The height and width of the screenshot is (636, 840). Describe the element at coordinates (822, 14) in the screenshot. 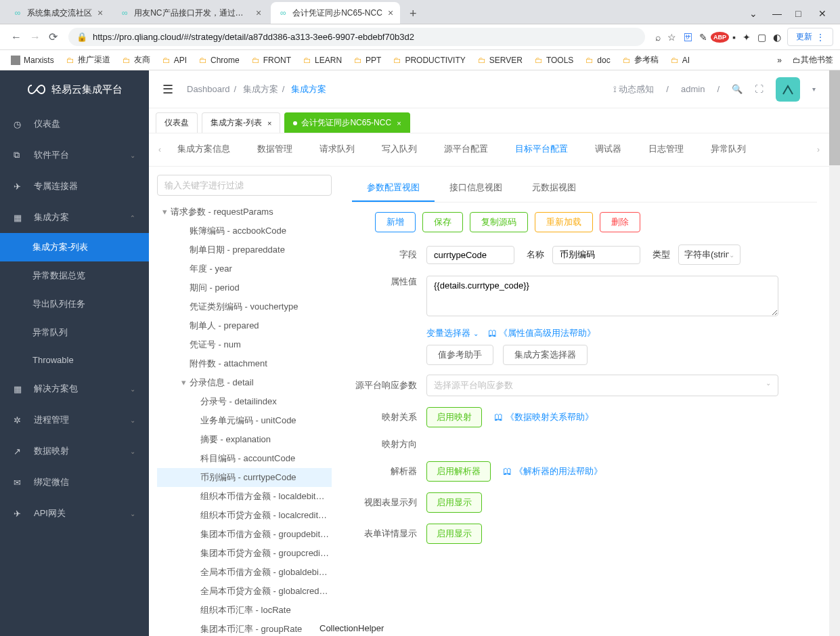

I see `close-window-icon: ✕` at that location.